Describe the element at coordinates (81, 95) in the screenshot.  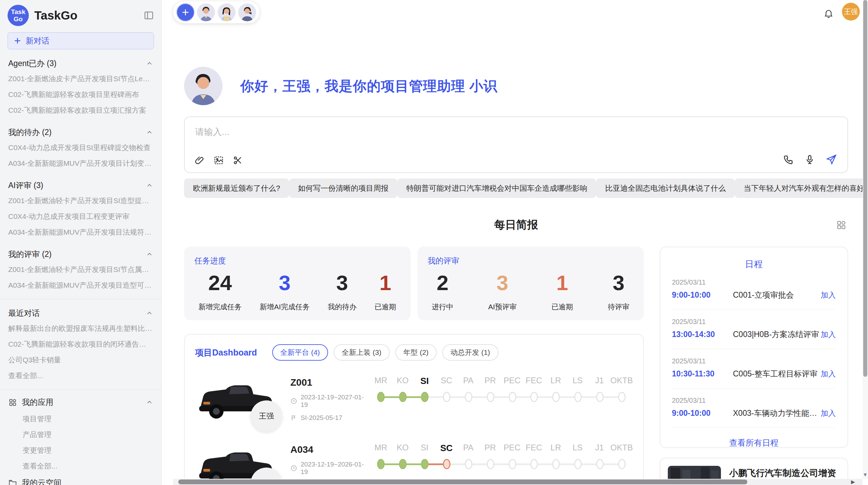
I see `list-item: C02-飞腾新能源轻客改款项目里程碑画布` at that location.